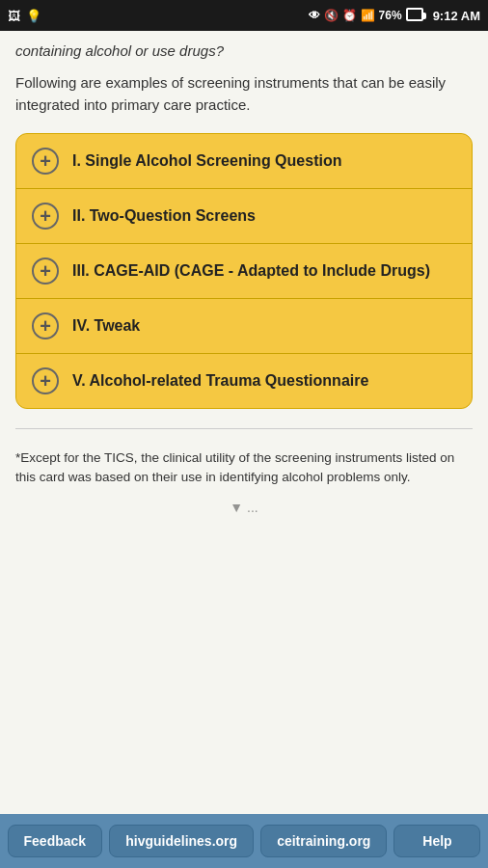 Image resolution: width=488 pixels, height=868 pixels. I want to click on accordion-item-1: + I. Single Alcohol Screening Question, so click(244, 162).